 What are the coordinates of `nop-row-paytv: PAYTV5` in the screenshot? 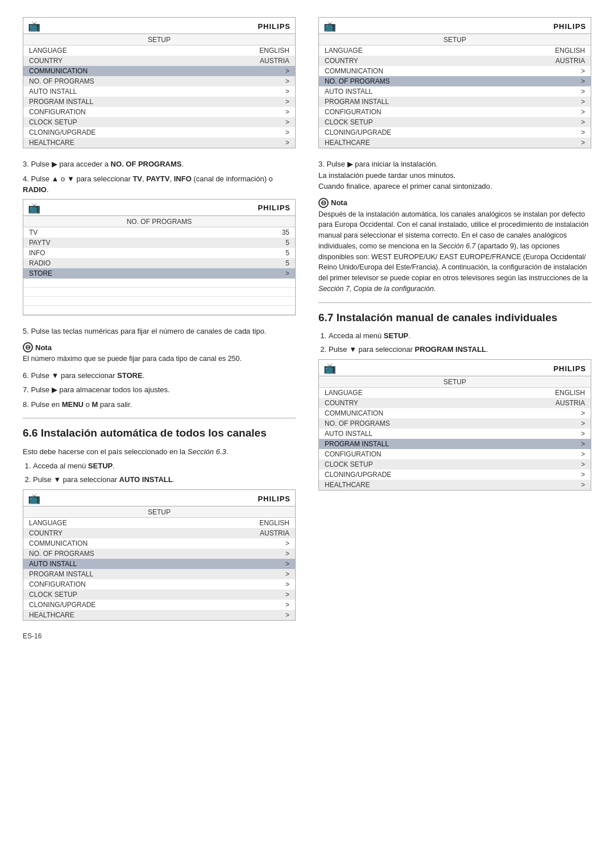 It's located at (159, 243).